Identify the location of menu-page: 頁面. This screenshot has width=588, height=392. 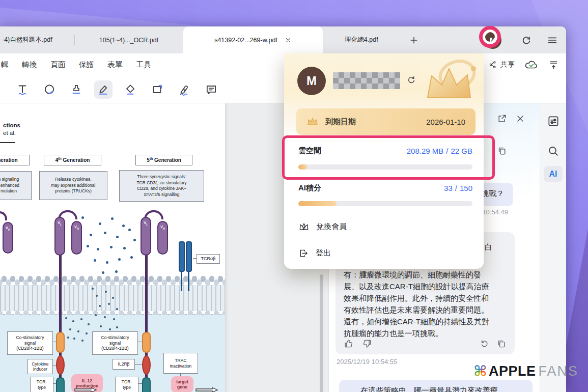
(58, 65).